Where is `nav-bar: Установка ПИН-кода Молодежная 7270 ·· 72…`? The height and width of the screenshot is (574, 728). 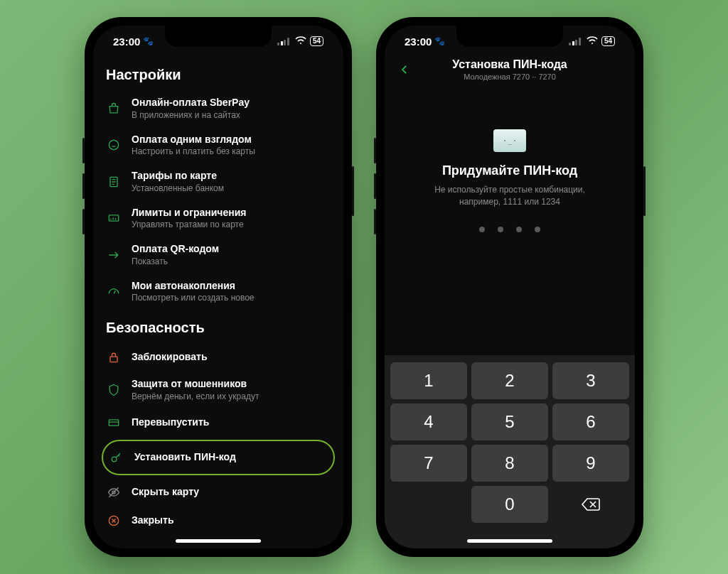
nav-bar: Установка ПИН-кода Молодежная 7270 ·· 72… is located at coordinates (510, 68).